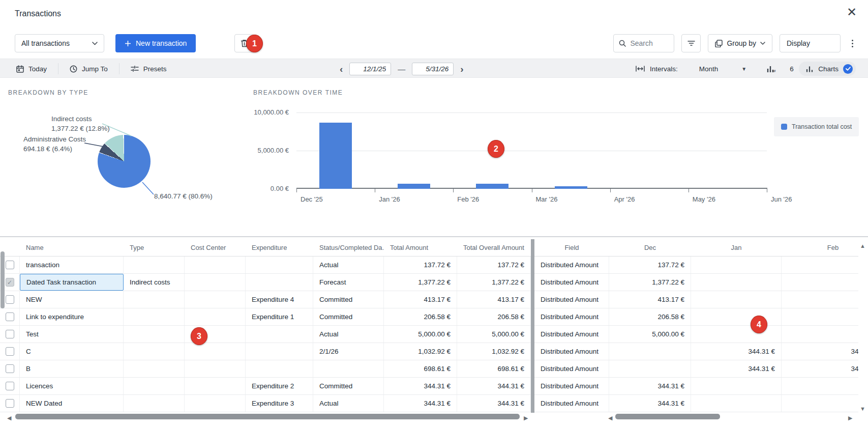  Describe the element at coordinates (72, 282) in the screenshot. I see `cell-name: Dated Task transaction` at that location.